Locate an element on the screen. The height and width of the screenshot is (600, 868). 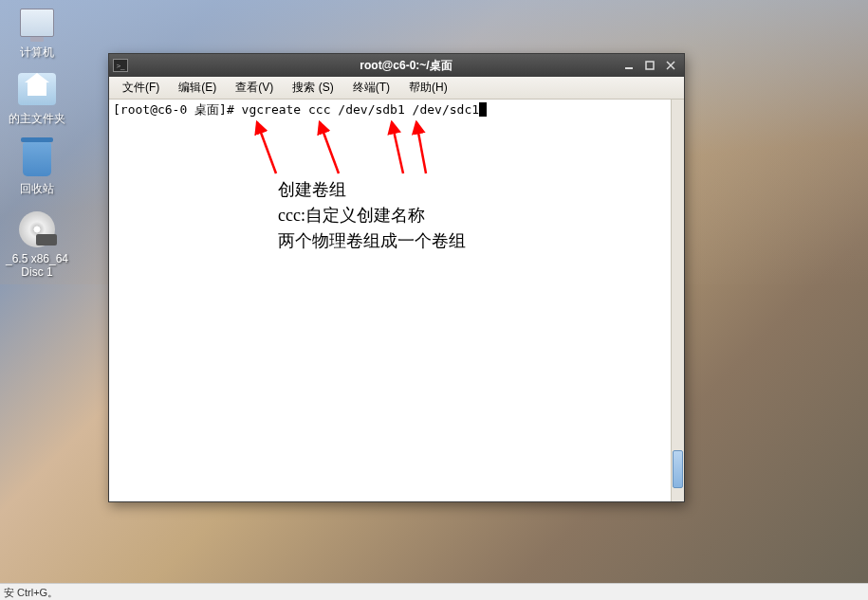
menu-search: 搜索 (S) is located at coordinates (313, 87).